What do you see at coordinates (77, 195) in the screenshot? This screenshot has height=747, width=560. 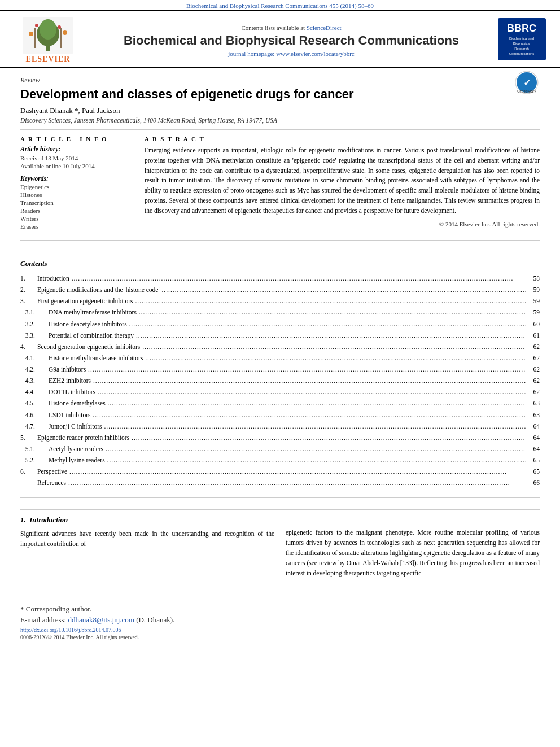 I see `keyword-histones: Histones` at bounding box center [77, 195].